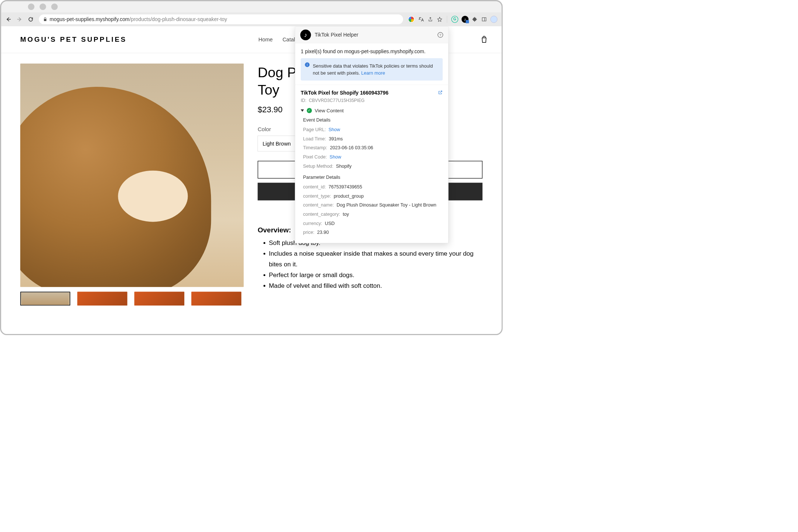  Describe the element at coordinates (178, 19) in the screenshot. I see `url-path: /products/dog-plush-dinosaur-squeaker-to…` at that location.